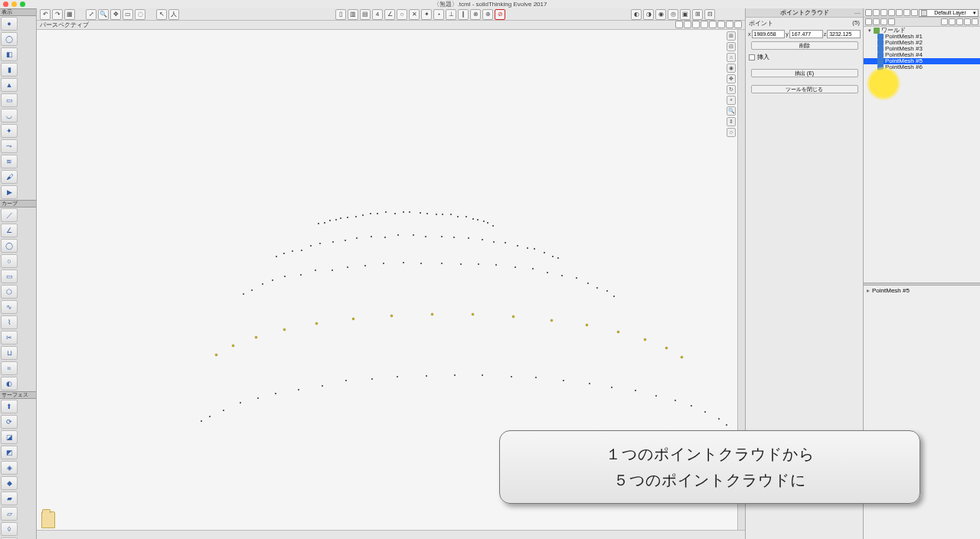 The height and width of the screenshot is (539, 980). Describe the element at coordinates (162, 15) in the screenshot. I see `tool-cursor-icon: ↖` at that location.